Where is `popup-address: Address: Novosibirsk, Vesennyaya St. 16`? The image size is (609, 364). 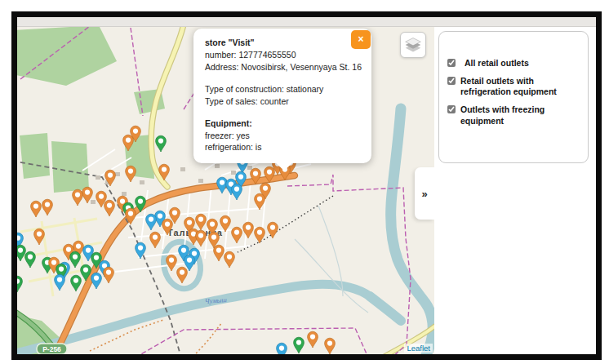 popup-address: Address: Novosibirsk, Vesennyaya St. 16 is located at coordinates (283, 67).